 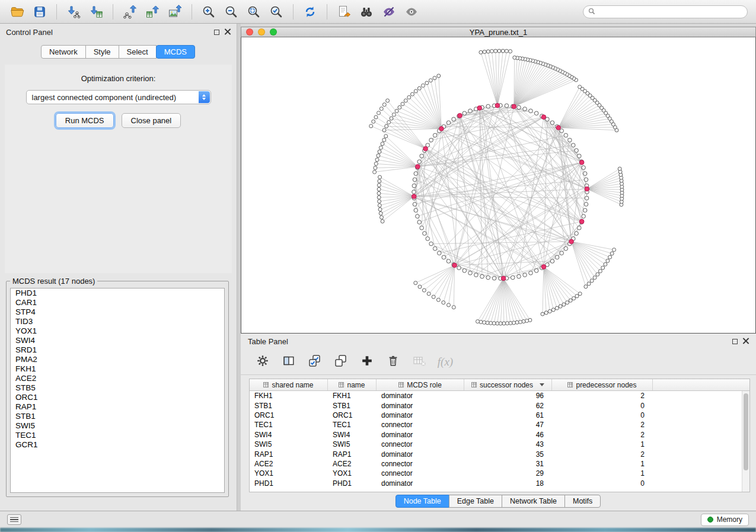 I want to click on node-table: shared namenameMCDS rolesuccessor nodesp…, so click(x=499, y=435).